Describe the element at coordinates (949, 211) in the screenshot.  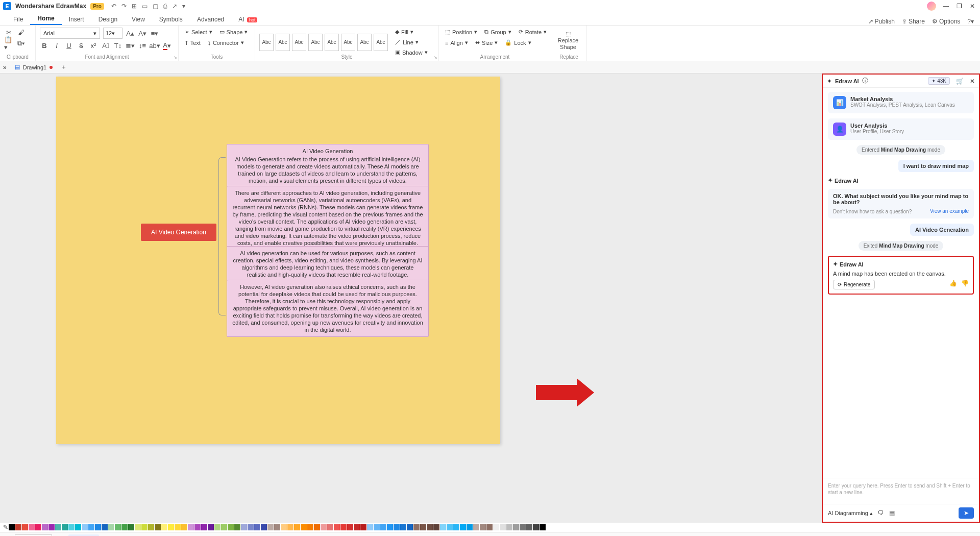
I see `view-example-link: View an example` at that location.